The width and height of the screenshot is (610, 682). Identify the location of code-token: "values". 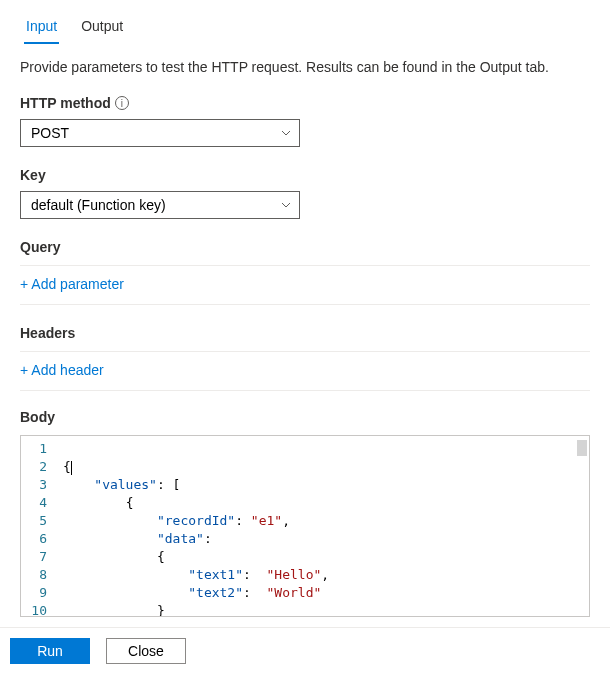
(126, 484).